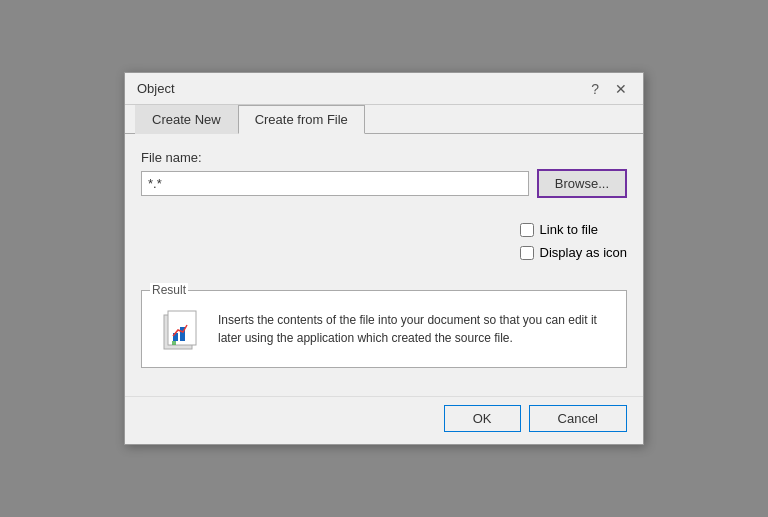  What do you see at coordinates (560, 230) in the screenshot?
I see `link-to-file-row: Link to file` at bounding box center [560, 230].